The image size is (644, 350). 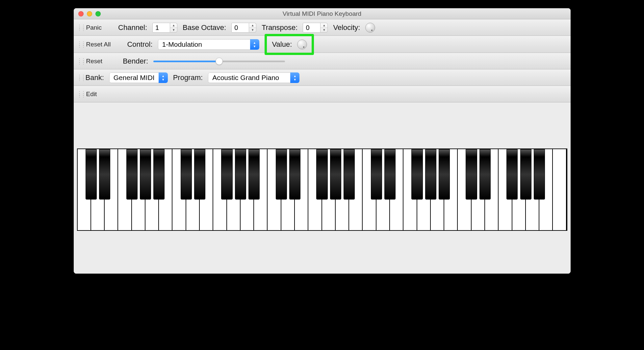 I want to click on titlebar: Virtual MIDI Piano Keyboard, so click(x=322, y=14).